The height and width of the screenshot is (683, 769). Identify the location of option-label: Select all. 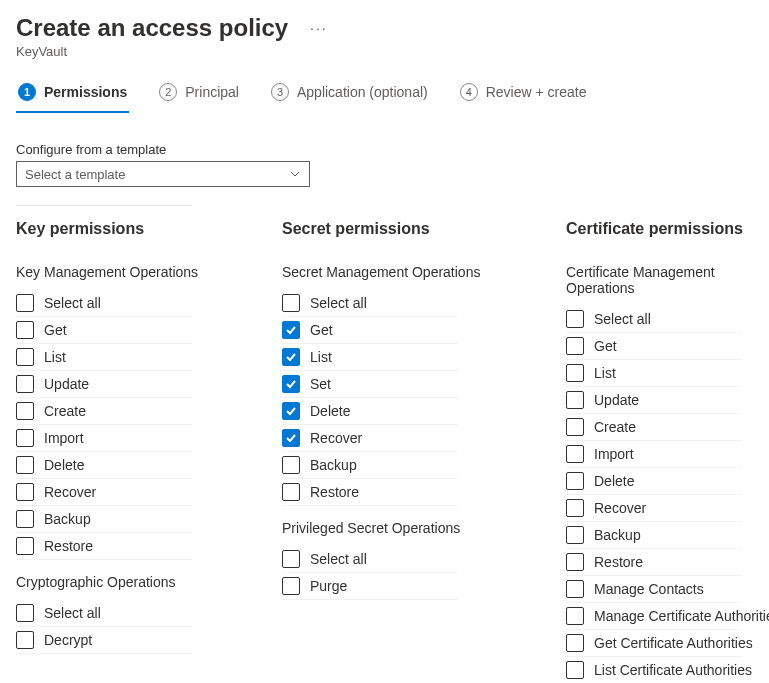
(622, 319).